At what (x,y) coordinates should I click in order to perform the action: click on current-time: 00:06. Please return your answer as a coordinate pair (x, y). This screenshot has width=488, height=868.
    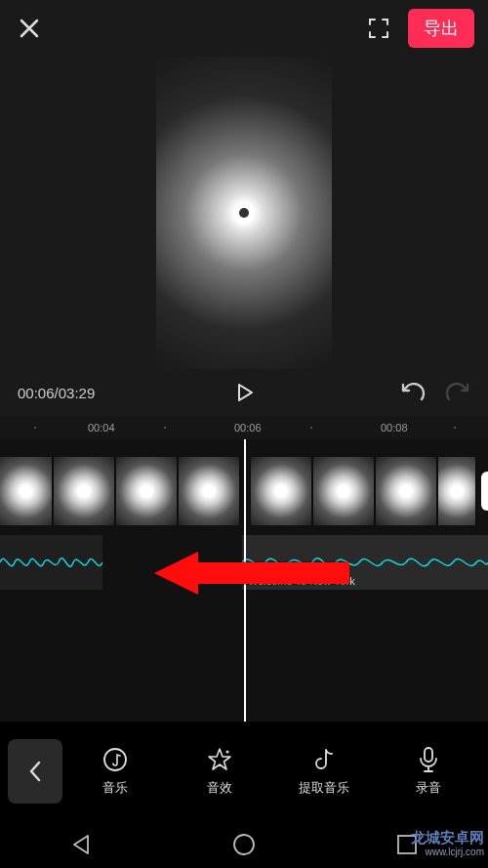
    Looking at the image, I should click on (36, 393).